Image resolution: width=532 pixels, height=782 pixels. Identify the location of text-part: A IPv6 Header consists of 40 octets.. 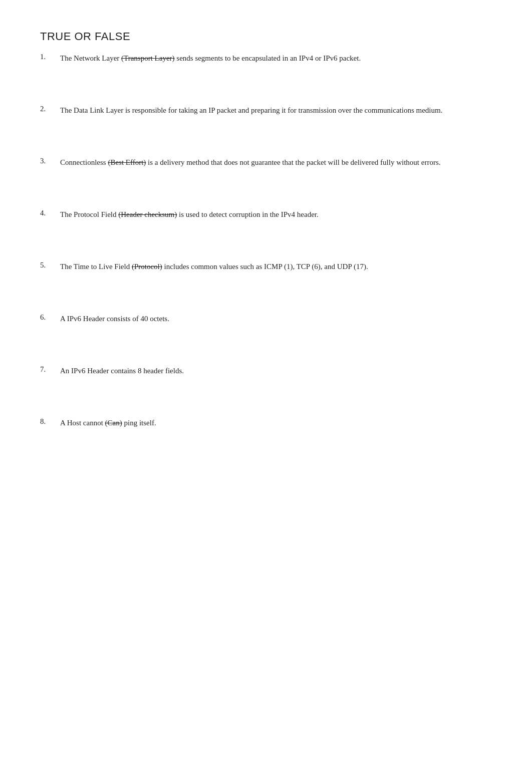
(115, 319).